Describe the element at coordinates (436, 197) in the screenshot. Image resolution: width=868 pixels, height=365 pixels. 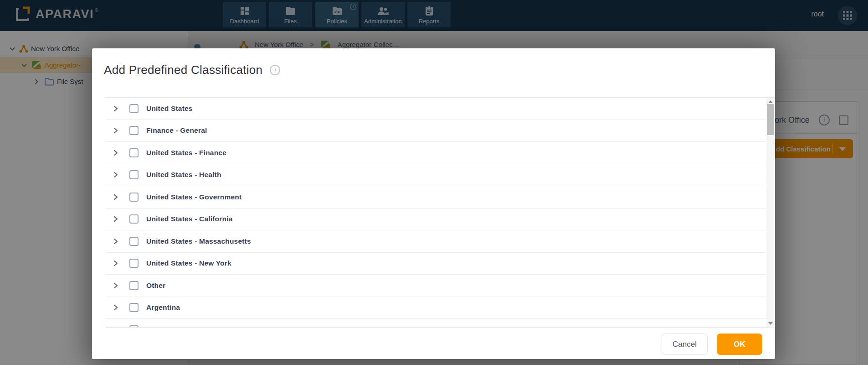
I see `classification-row: United States - Government` at that location.